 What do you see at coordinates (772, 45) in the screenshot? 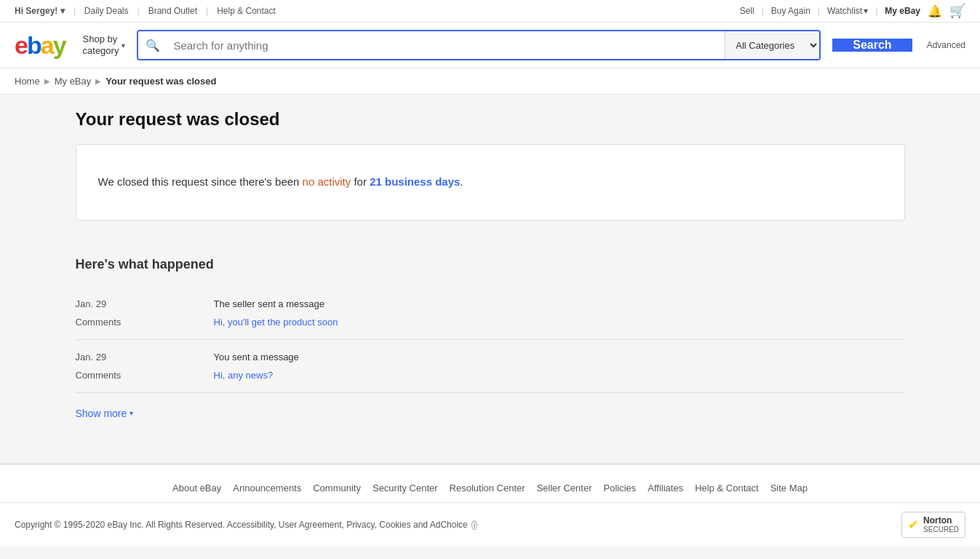
I see `category-select: All Categories` at bounding box center [772, 45].